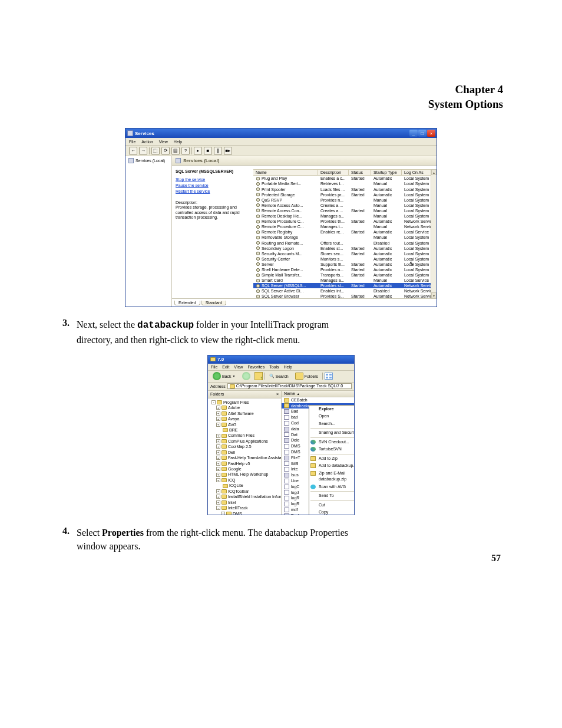  I want to click on tree-row: +ICQ, so click(244, 480).